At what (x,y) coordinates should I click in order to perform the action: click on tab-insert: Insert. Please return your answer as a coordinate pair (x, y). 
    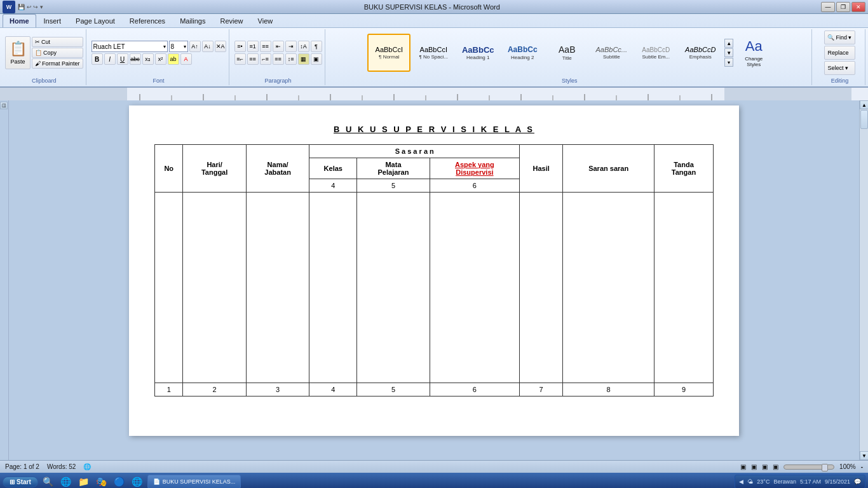
    Looking at the image, I should click on (53, 20).